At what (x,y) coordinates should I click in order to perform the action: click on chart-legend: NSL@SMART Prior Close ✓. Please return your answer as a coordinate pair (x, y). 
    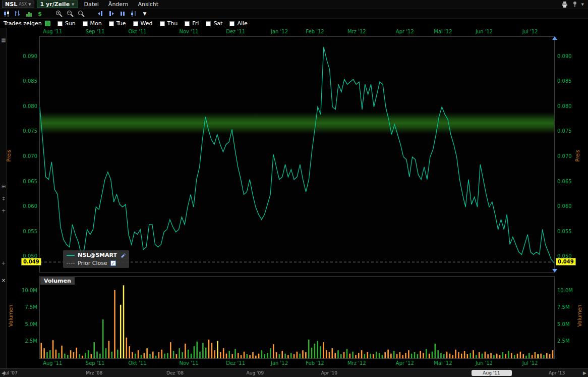
    Looking at the image, I should click on (96, 259).